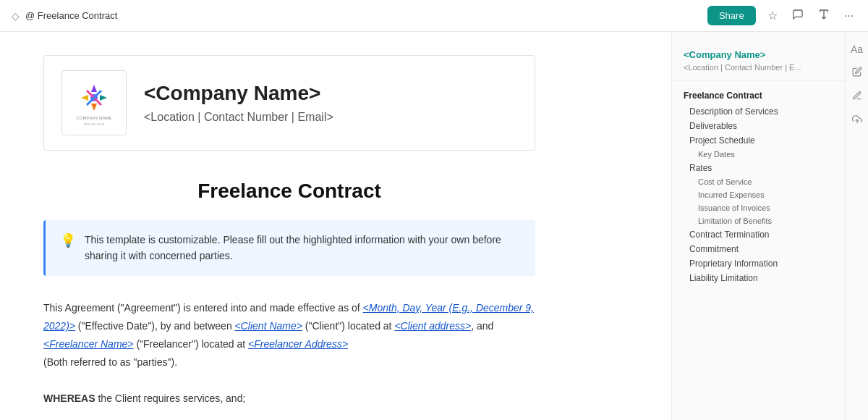  I want to click on sidebar-item-4: Key Dates, so click(758, 154).